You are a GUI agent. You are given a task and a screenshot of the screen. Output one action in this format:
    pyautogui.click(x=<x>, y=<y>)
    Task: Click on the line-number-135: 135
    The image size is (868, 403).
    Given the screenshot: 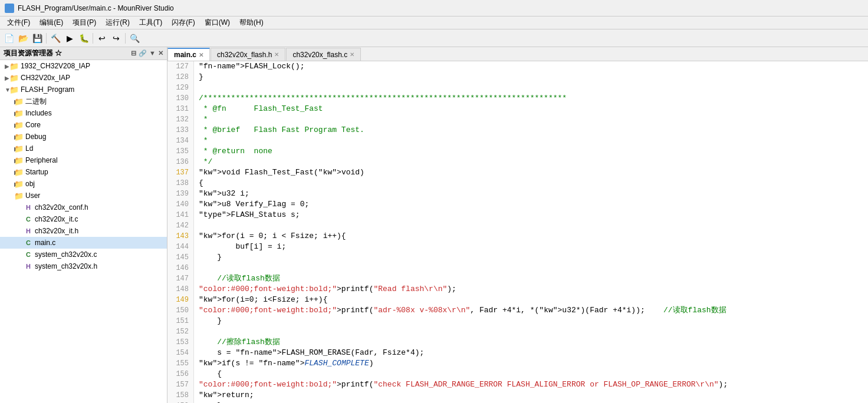 What is the action you would take?
    pyautogui.click(x=180, y=151)
    